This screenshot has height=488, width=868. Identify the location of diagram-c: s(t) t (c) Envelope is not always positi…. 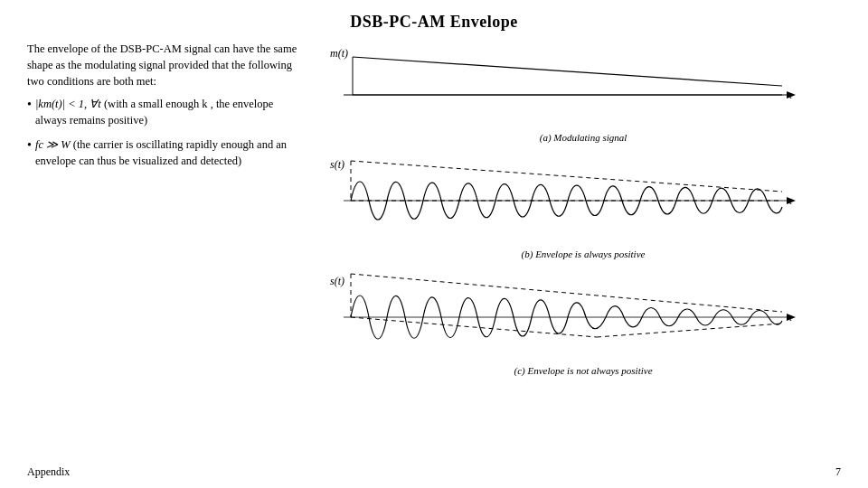
(583, 320).